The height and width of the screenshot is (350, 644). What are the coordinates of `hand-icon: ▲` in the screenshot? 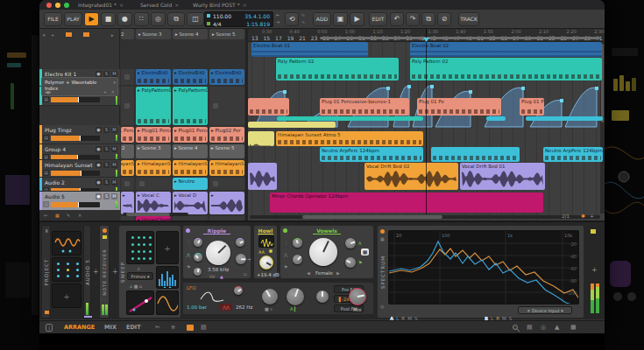 It's located at (557, 327).